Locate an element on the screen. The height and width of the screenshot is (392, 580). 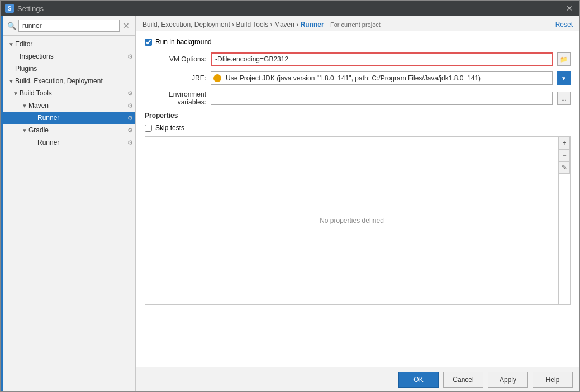
breadcrumb: Build, Execution, Deployment › Build Too… is located at coordinates (262, 25).